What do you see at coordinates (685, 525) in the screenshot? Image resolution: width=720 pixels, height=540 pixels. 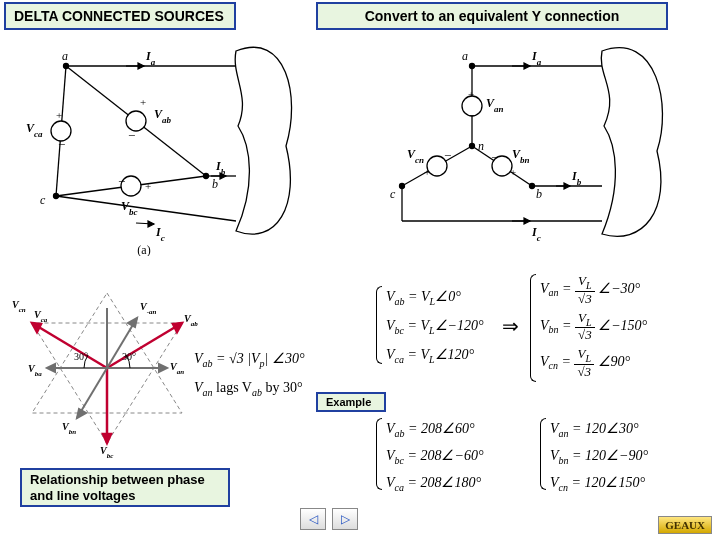 I see `geaux-button: GEAUX` at bounding box center [685, 525].